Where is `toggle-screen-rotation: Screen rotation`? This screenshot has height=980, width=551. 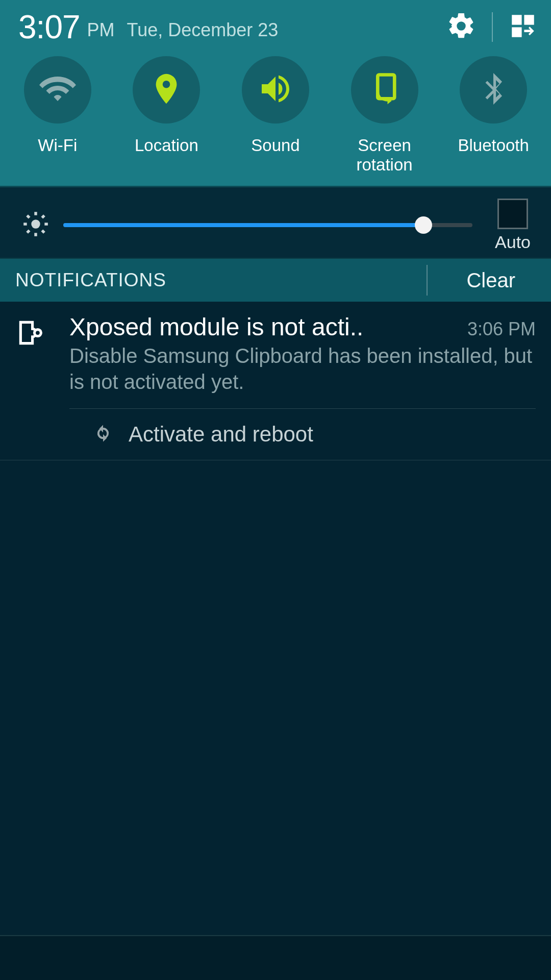
toggle-screen-rotation: Screen rotation is located at coordinates (385, 116).